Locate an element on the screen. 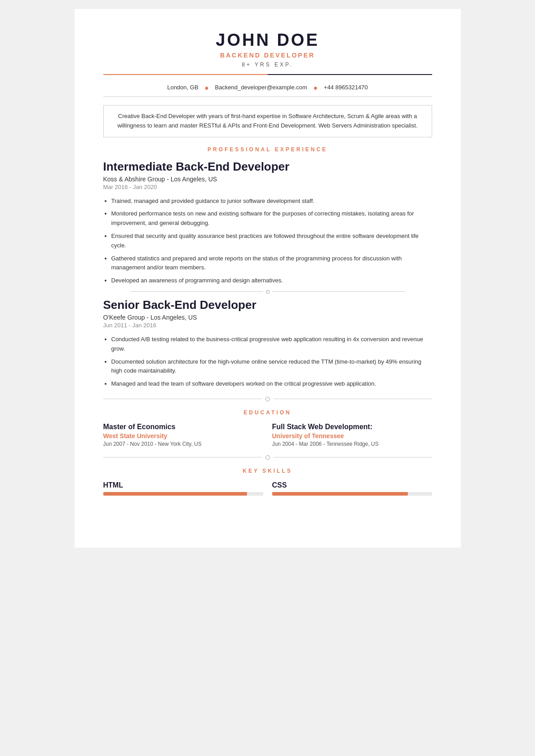 This screenshot has width=535, height=756. edu-1-school: West State University is located at coordinates (183, 436).